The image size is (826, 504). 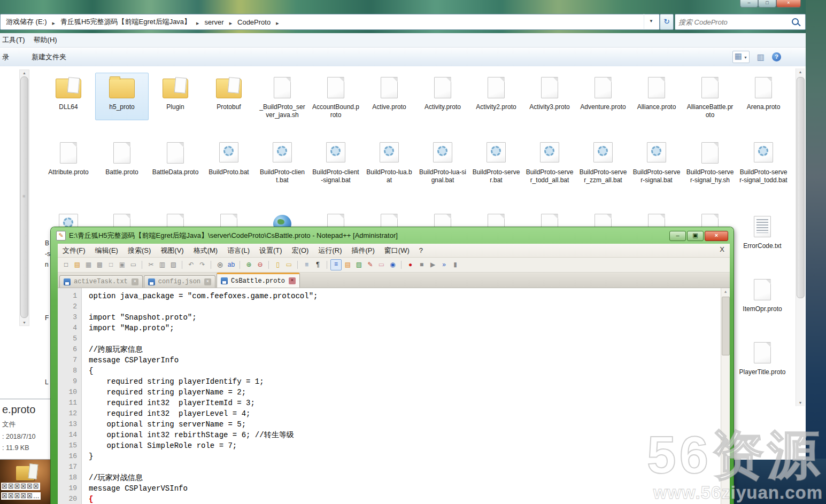 I want to click on menu-item: ?, so click(x=421, y=250).